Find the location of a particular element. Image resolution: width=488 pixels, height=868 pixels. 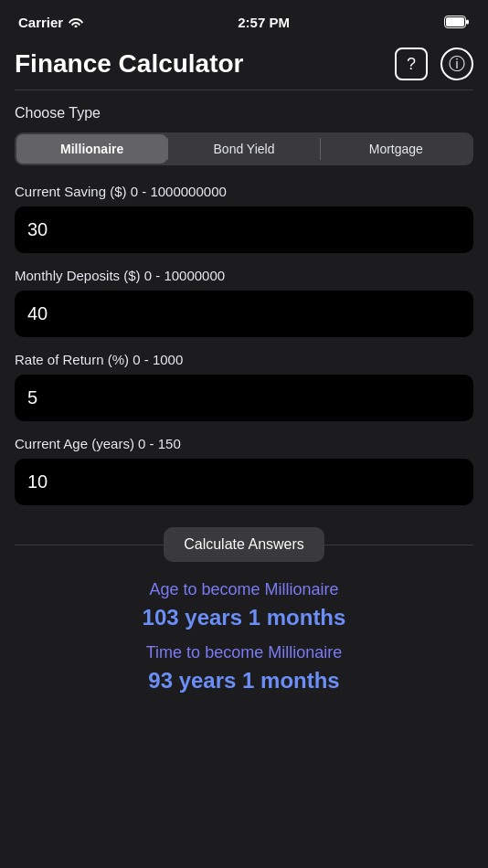

battery-icon is located at coordinates (457, 22).